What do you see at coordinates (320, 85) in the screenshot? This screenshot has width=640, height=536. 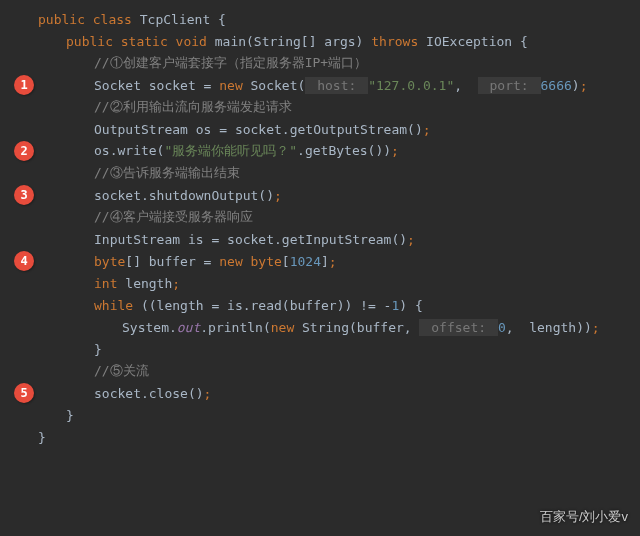 I see `code-line: 1Socket socket = new Socket( host: "127.…` at bounding box center [320, 85].